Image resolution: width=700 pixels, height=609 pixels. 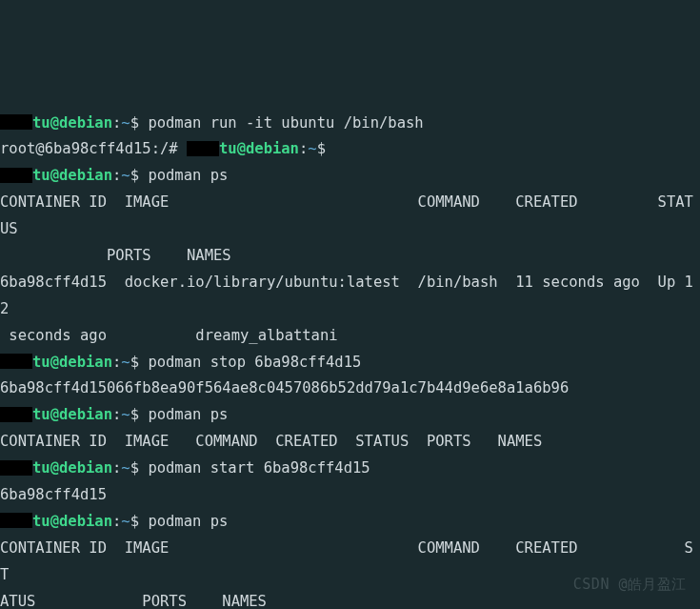 What do you see at coordinates (350, 256) in the screenshot?
I see `output-line: PORTS NAMES` at bounding box center [350, 256].